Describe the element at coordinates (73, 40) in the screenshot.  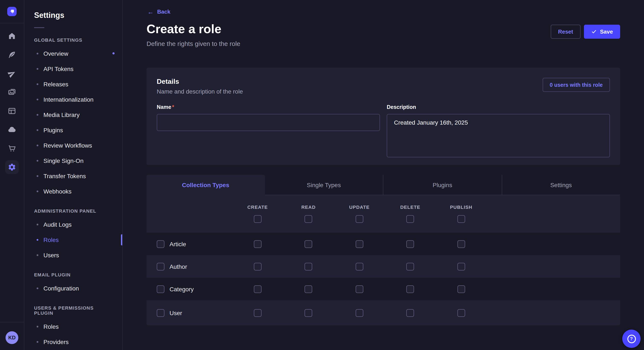
I see `section-label: GLOBAL SETTINGS` at that location.